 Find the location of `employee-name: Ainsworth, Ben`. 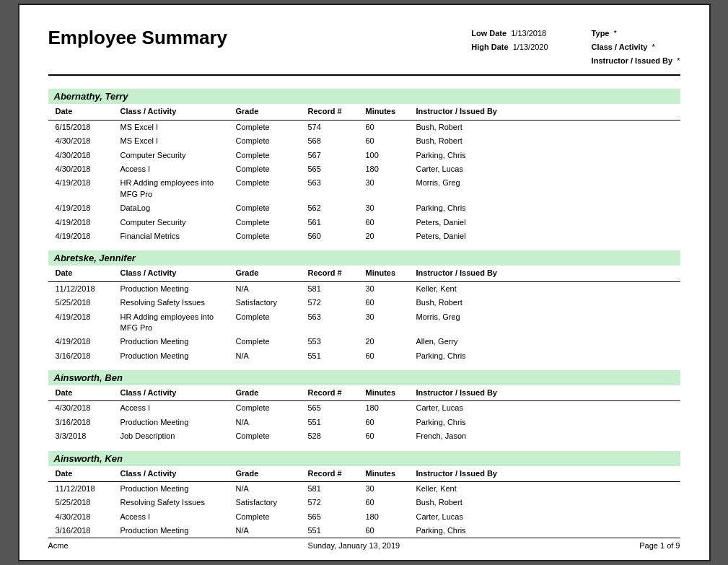

employee-name: Ainsworth, Ben is located at coordinates (364, 378).